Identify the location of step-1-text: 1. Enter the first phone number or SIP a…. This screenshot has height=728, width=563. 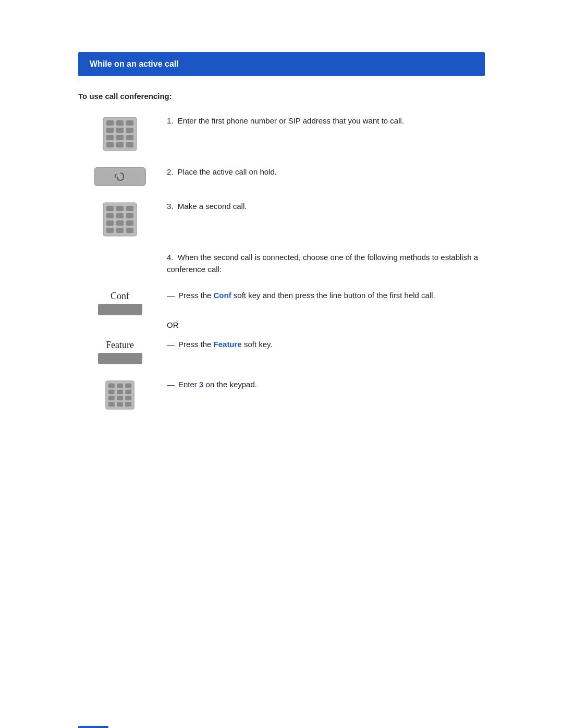
(323, 121).